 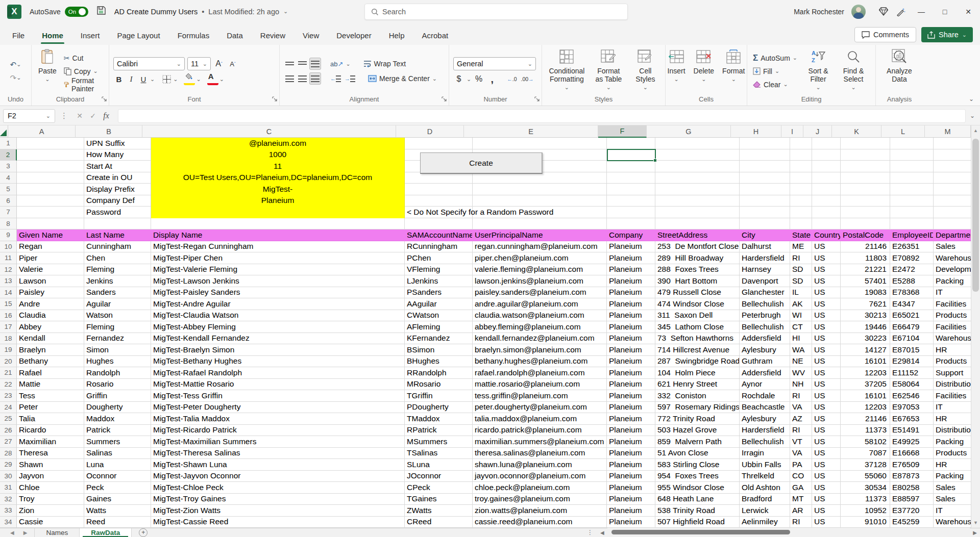 I want to click on comma-icon: ,, so click(x=492, y=79).